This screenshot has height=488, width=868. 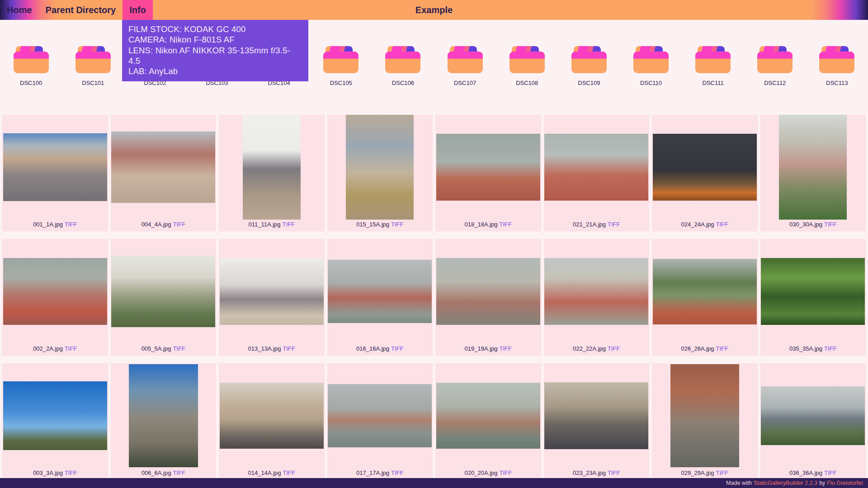 I want to click on folder-item-dsc111: DSC111, so click(x=713, y=66).